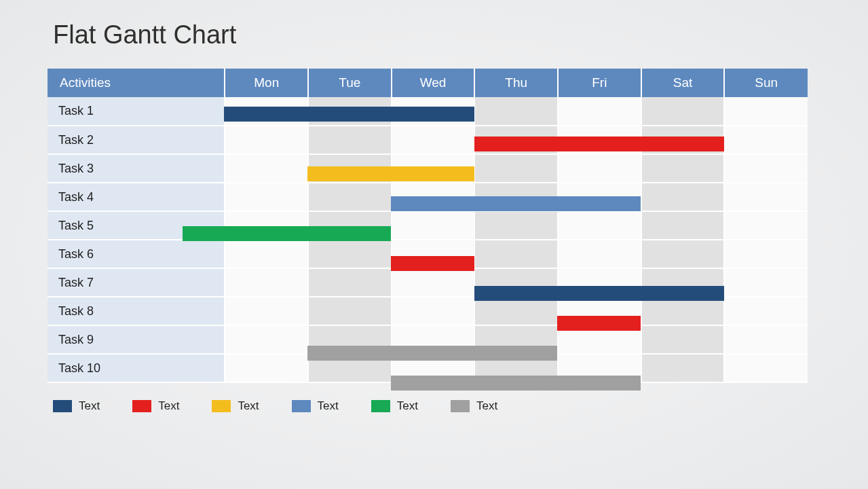 This screenshot has height=489, width=868. Describe the element at coordinates (136, 83) in the screenshot. I see `header-activities: Activities` at that location.